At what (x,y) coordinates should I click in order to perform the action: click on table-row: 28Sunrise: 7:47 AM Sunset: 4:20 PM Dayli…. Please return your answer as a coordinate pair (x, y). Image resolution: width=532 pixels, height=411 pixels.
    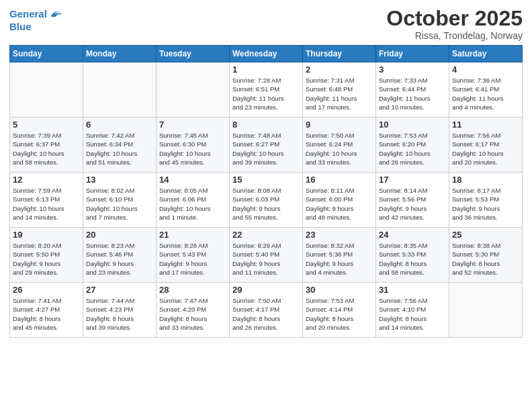
    Looking at the image, I should click on (193, 310).